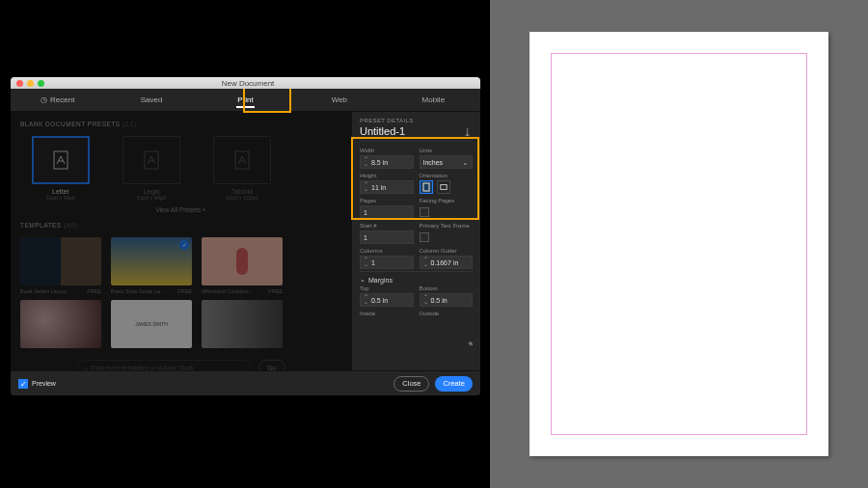  Describe the element at coordinates (424, 212) in the screenshot. I see `facing-pages-checkbox` at that location.